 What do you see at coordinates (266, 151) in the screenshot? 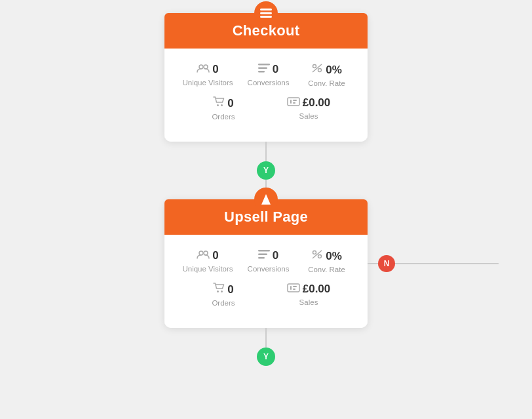
I see `connector-line-top` at bounding box center [266, 151].